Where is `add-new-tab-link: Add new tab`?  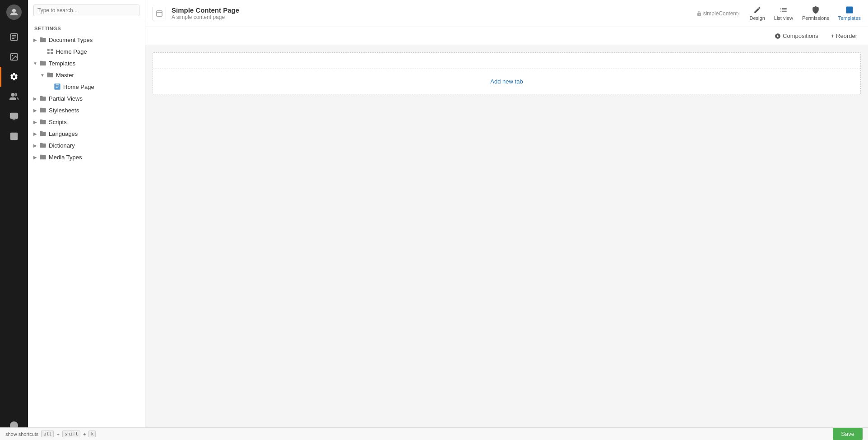
add-new-tab-link: Add new tab is located at coordinates (506, 81).